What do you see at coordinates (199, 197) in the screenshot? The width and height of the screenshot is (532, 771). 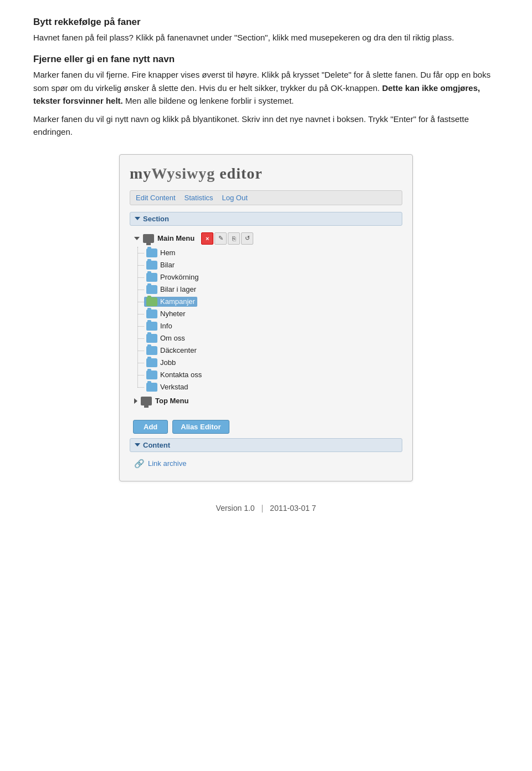 I see `menu-statistics: Statistics` at bounding box center [199, 197].